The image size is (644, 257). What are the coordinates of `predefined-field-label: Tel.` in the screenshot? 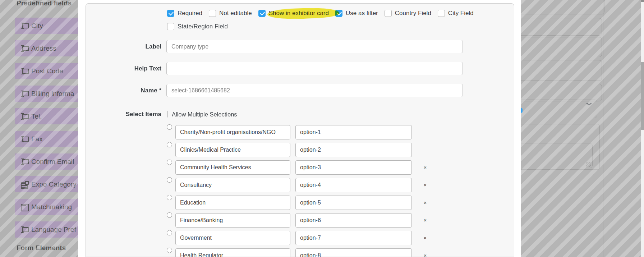 It's located at (37, 116).